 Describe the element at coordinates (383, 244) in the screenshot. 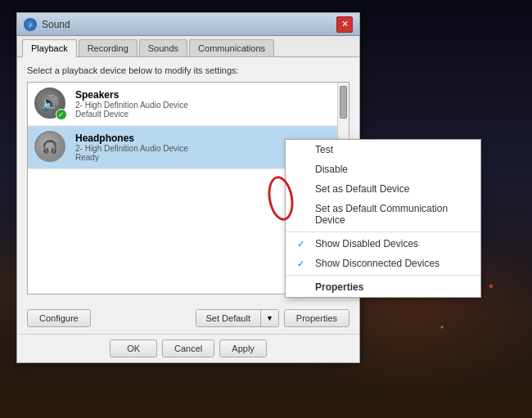

I see `ctx-show-disabled: ✓ Show Disabled Devices` at that location.